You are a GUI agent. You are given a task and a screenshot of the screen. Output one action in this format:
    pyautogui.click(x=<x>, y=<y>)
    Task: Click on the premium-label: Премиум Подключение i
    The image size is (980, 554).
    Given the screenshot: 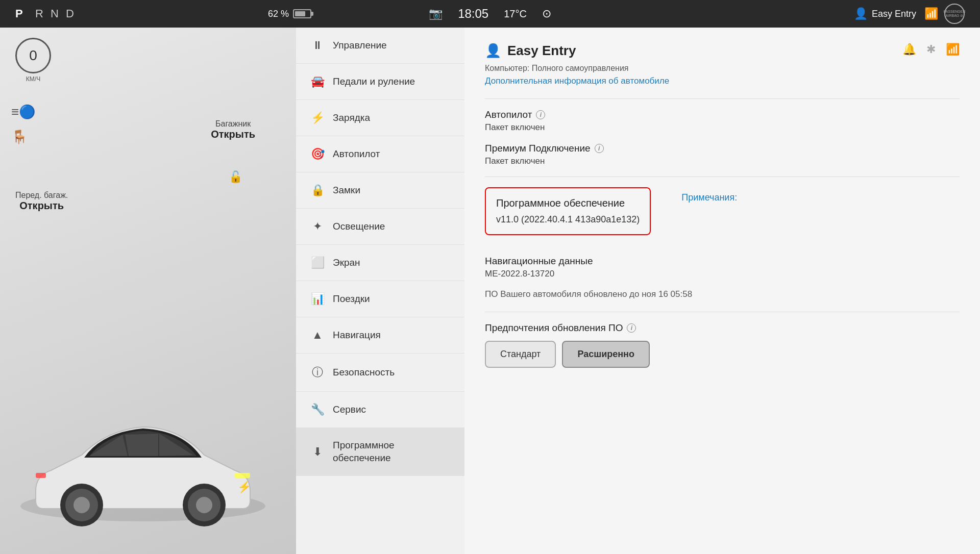 What is the action you would take?
    pyautogui.click(x=722, y=148)
    